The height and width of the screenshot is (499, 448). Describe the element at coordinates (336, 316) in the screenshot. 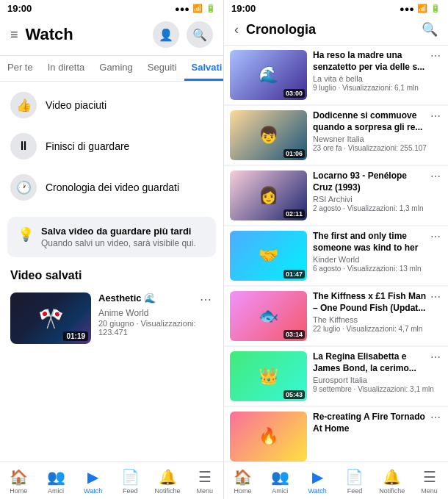

I see `right-video-item: 🐟 03:14 The Kiffness x £1 Fish Man – One…` at that location.